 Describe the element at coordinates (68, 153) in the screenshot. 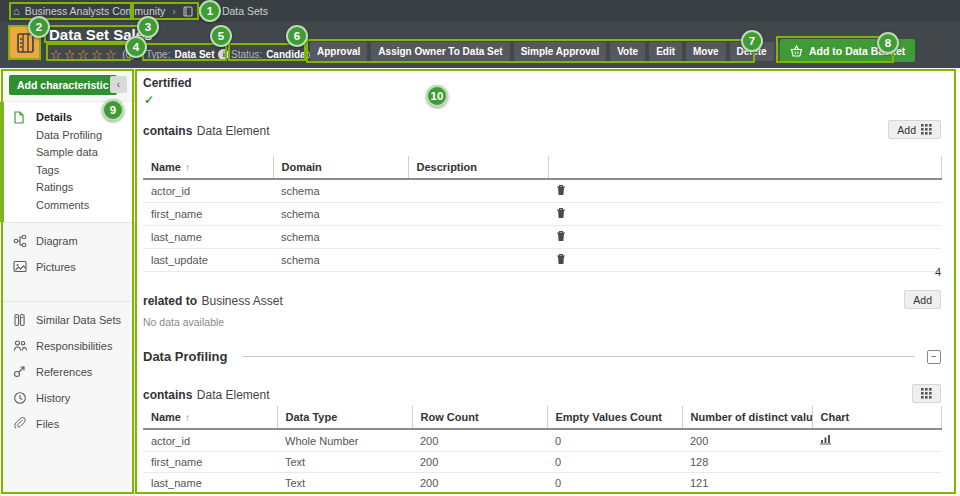

I see `sidebar-item-sample-data: Sample data` at that location.